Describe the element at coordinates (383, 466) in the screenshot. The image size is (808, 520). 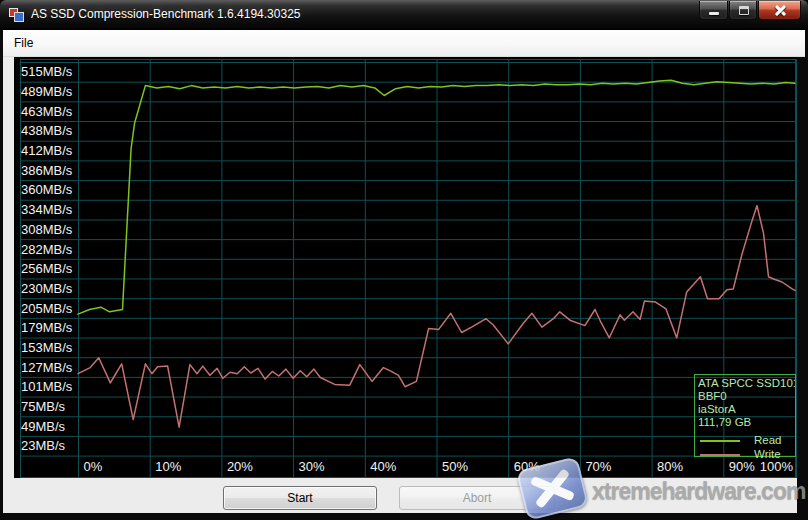
I see `x-tick-label: 40%` at that location.